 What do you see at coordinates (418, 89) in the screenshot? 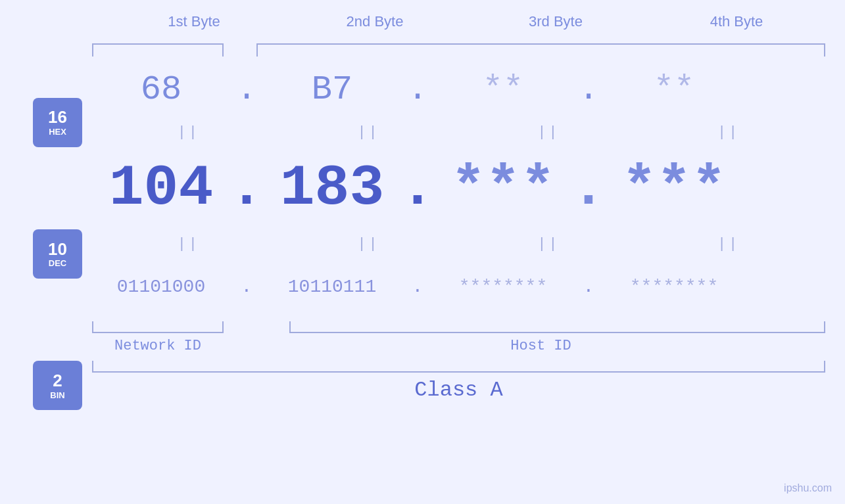
I see `hex-sep2: .` at bounding box center [418, 89].